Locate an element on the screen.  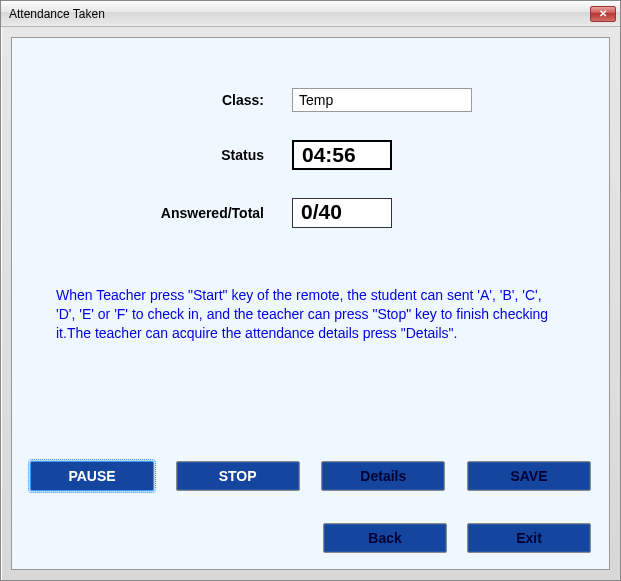
window-title: Attendance Taken is located at coordinates (300, 14).